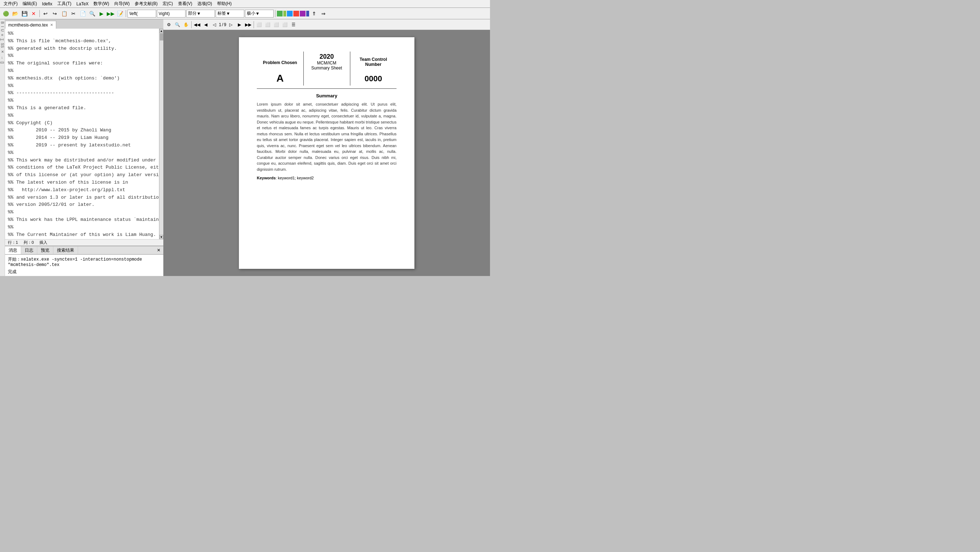 This screenshot has width=980, height=552. What do you see at coordinates (2, 23) in the screenshot?
I see `sidebar-b: B` at bounding box center [2, 23].